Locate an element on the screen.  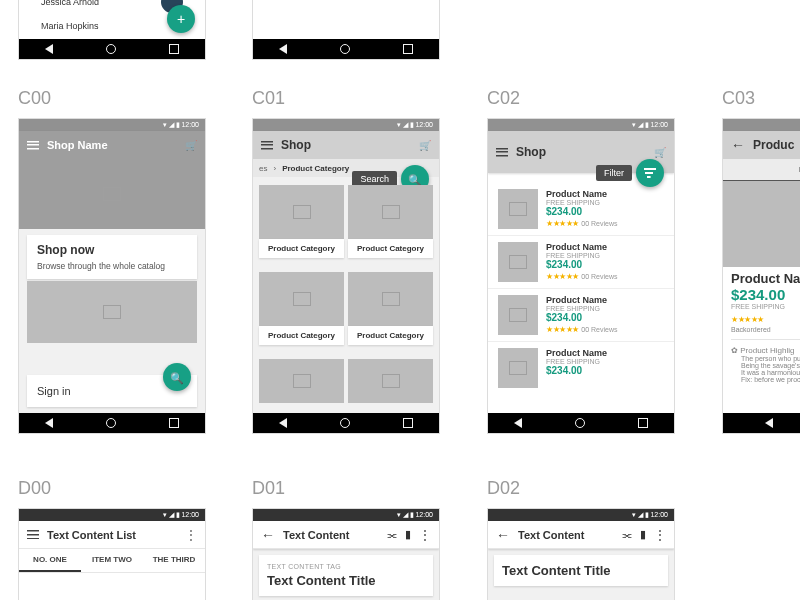
shop-now-card: Shop now Browse through the whole catalo… is located at coordinates (112, 257).